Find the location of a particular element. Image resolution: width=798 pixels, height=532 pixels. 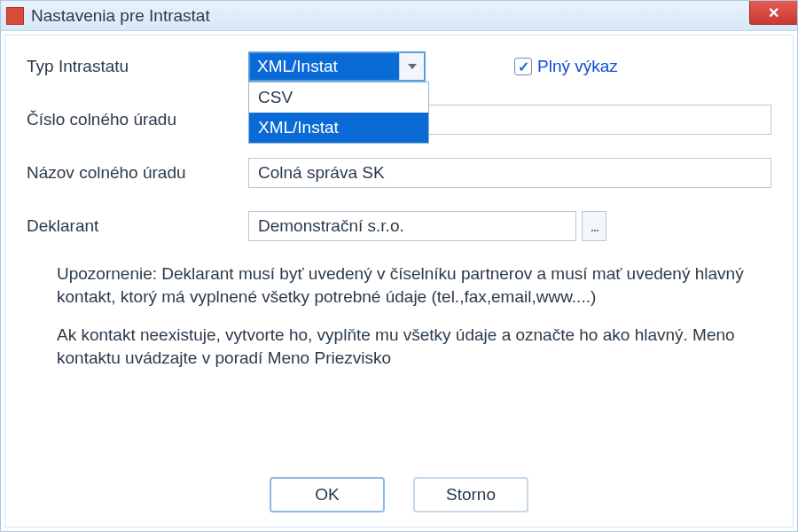

declarant-picker-button: ... is located at coordinates (594, 226).